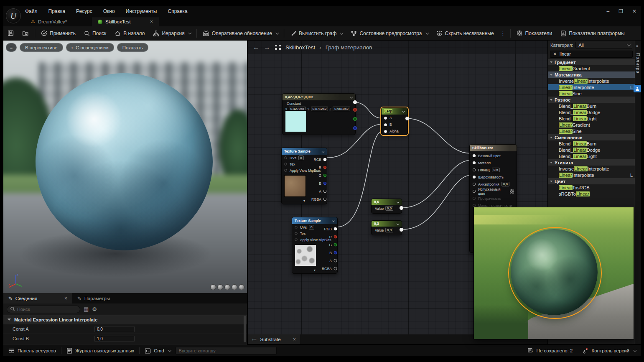  What do you see at coordinates (591, 131) in the screenshot?
I see `palette-item-11: LinearSine` at bounding box center [591, 131].